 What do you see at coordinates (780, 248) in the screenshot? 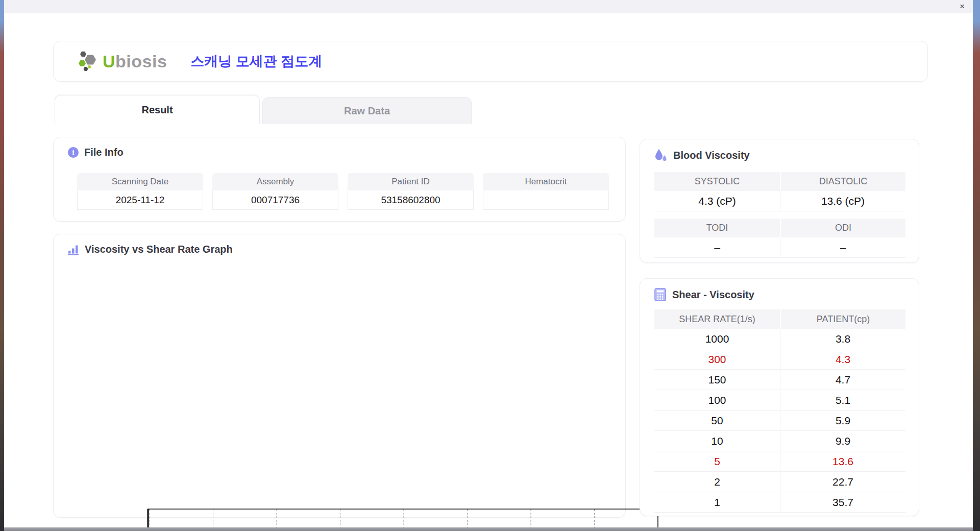
I see `blood-viscosity-value-row: ––` at bounding box center [780, 248].